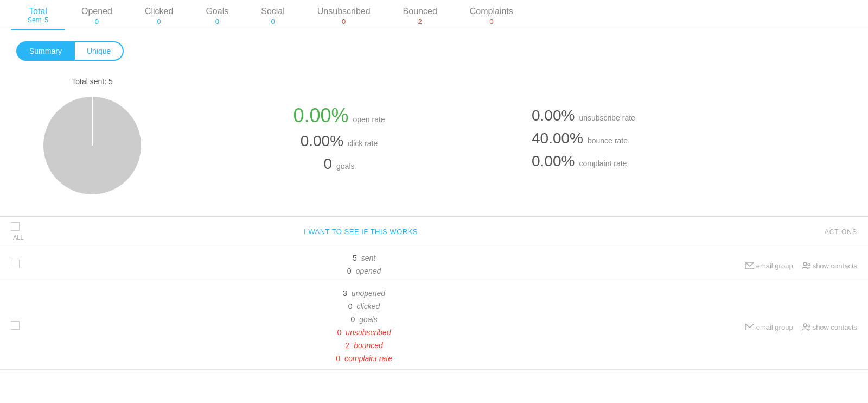  Describe the element at coordinates (92, 146) in the screenshot. I see `pie-chart` at that location.